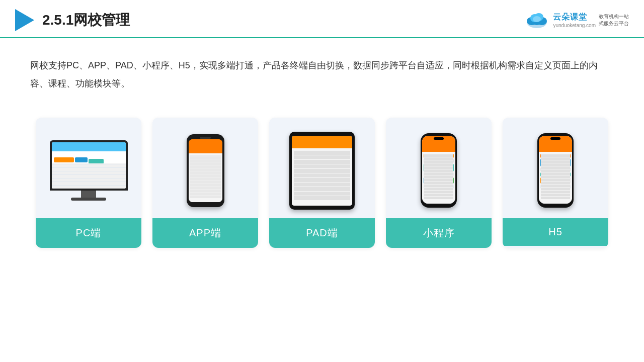 Image resolution: width=644 pixels, height=362 pixels. Describe the element at coordinates (89, 199) in the screenshot. I see `pc-base` at that location.